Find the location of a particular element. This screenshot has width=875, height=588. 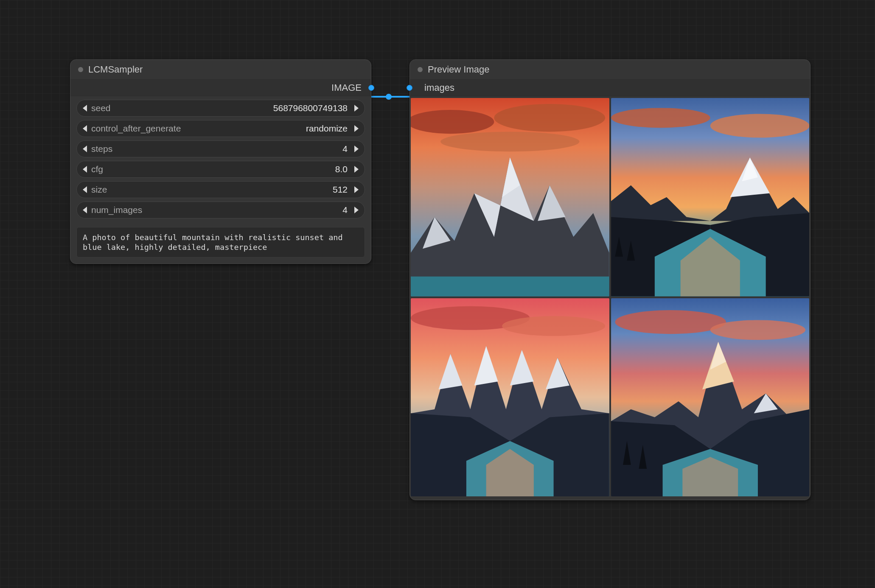

size-increment-icon is located at coordinates (356, 190).